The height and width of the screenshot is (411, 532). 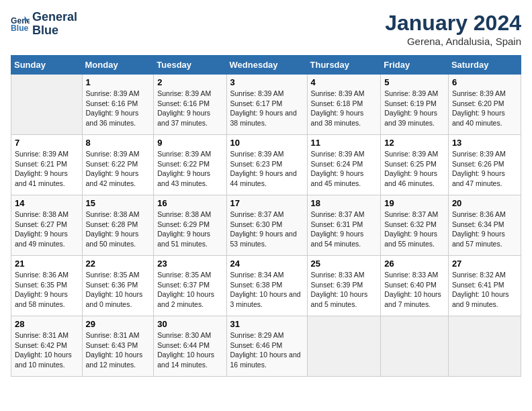 I want to click on day-number: 4, so click(x=344, y=82).